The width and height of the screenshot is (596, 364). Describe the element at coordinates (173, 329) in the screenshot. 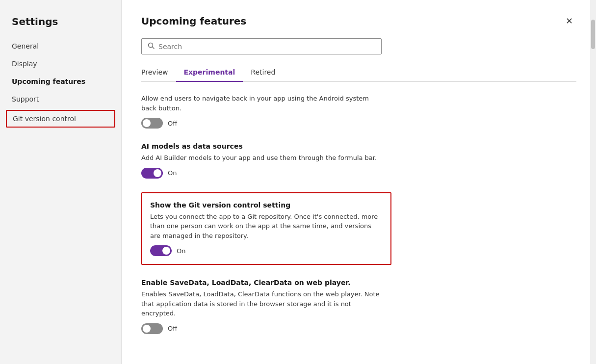

I see `feature-savedata-toggle-label: Off` at that location.